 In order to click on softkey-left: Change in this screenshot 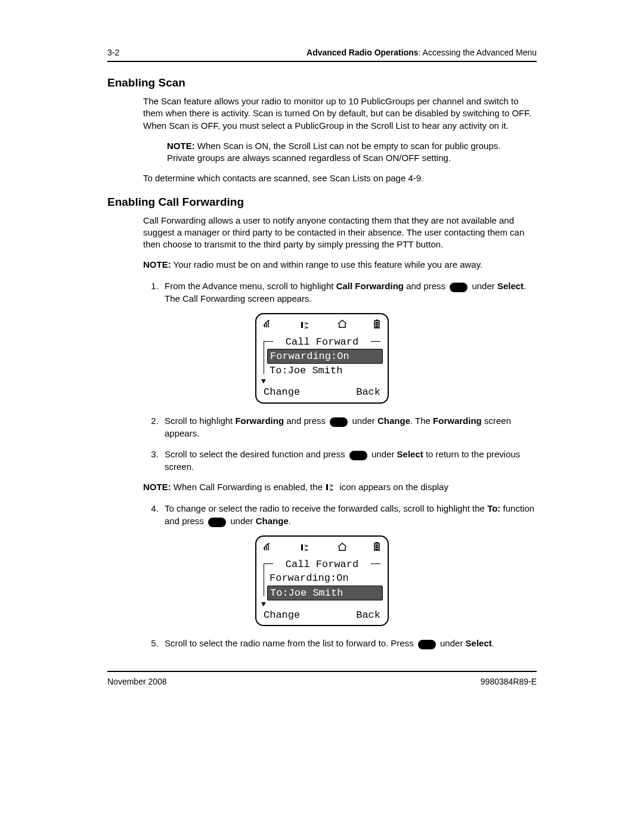, I will do `click(281, 615)`.